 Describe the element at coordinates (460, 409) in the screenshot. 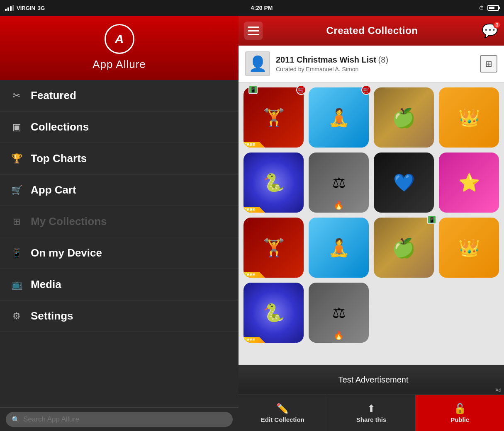

I see `unlock-icon: 🔓` at that location.